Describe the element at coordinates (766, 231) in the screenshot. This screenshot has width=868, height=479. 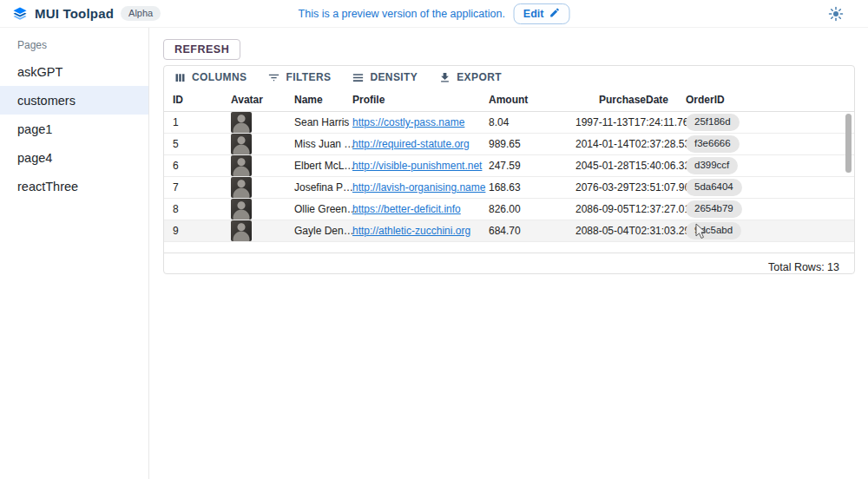
I see `cell-order-id: 9dc5abd` at that location.